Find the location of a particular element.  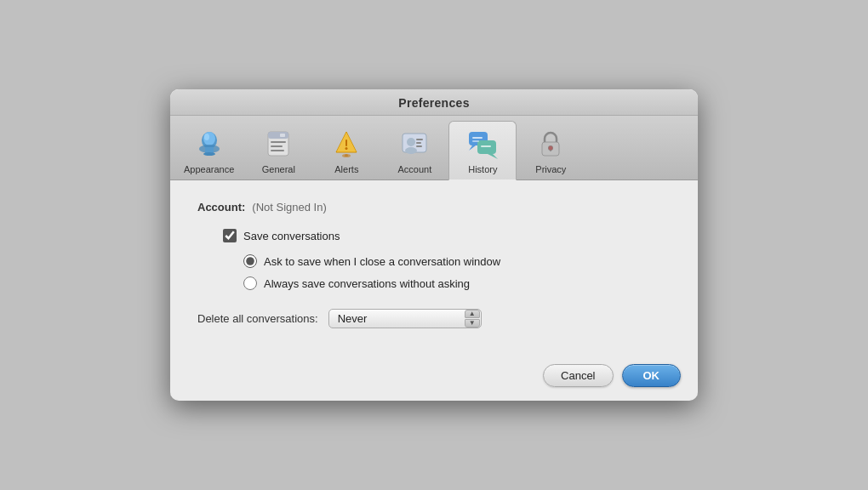

privacy-icon is located at coordinates (551, 144).